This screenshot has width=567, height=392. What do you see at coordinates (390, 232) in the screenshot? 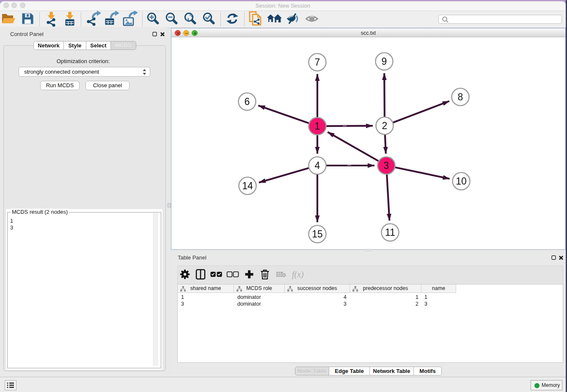
I see `svg-text: 11` at bounding box center [390, 232].